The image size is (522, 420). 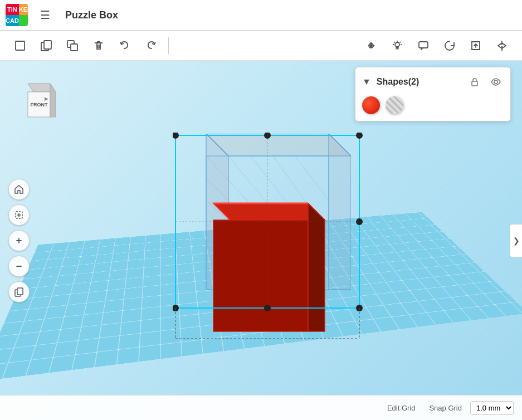 What do you see at coordinates (394, 105) in the screenshot?
I see `shape-gray-circle` at bounding box center [394, 105].